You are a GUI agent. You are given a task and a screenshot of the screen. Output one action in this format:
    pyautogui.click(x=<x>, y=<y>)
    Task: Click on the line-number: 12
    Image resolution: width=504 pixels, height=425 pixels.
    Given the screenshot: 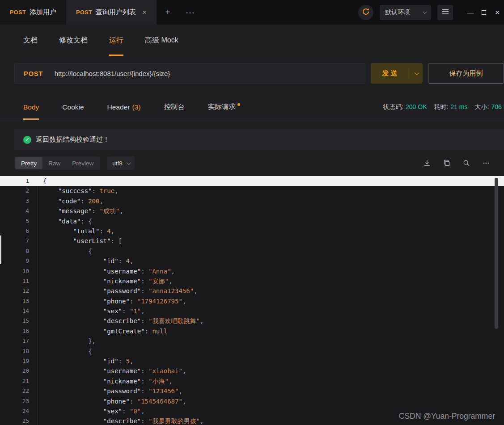 What is the action you would take?
    pyautogui.click(x=19, y=291)
    